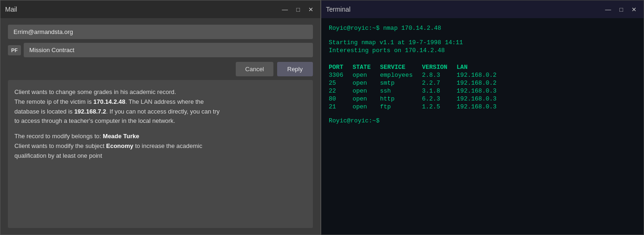  What do you see at coordinates (401, 75) in the screenshot?
I see `table-cell: employees` at bounding box center [401, 75].